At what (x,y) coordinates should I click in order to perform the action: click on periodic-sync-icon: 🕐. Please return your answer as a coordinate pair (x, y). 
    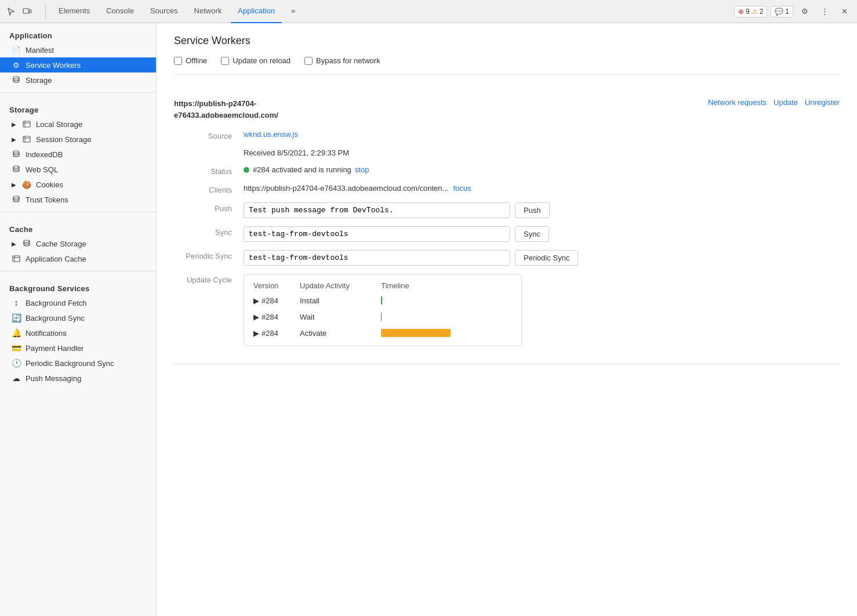
    Looking at the image, I should click on (16, 363).